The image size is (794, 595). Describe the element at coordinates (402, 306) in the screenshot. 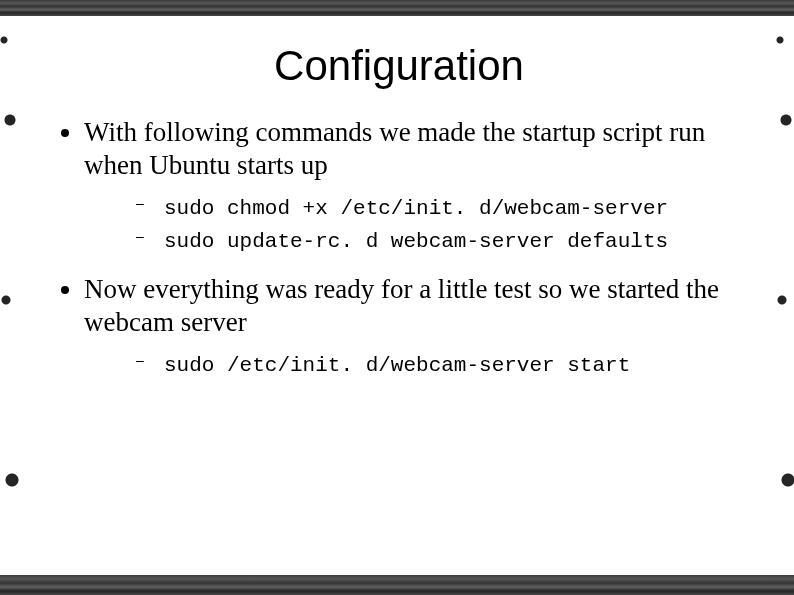

I see `bullet-text: Now everything was ready for a little te…` at that location.